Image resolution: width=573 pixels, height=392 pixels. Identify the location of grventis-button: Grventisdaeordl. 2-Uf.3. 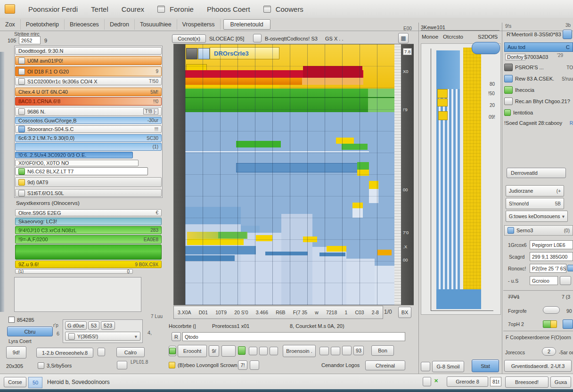
(538, 366).